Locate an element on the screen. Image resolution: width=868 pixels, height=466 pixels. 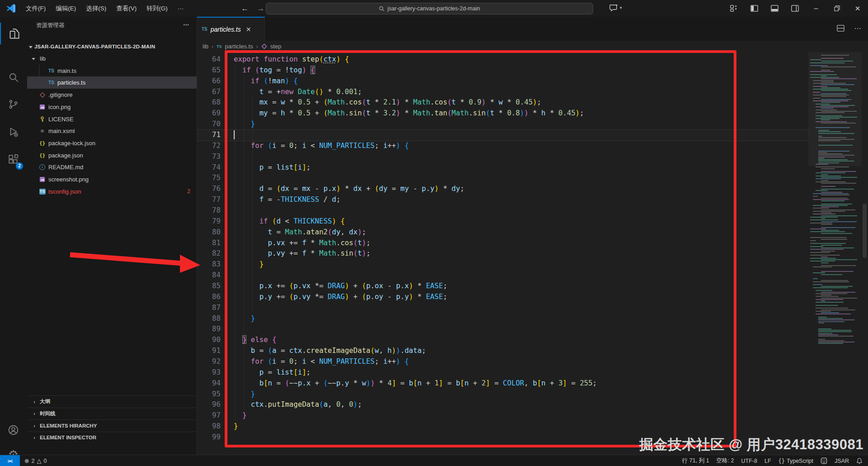
breadcrumb: lib › TS particles.ts › step is located at coordinates (533, 46).